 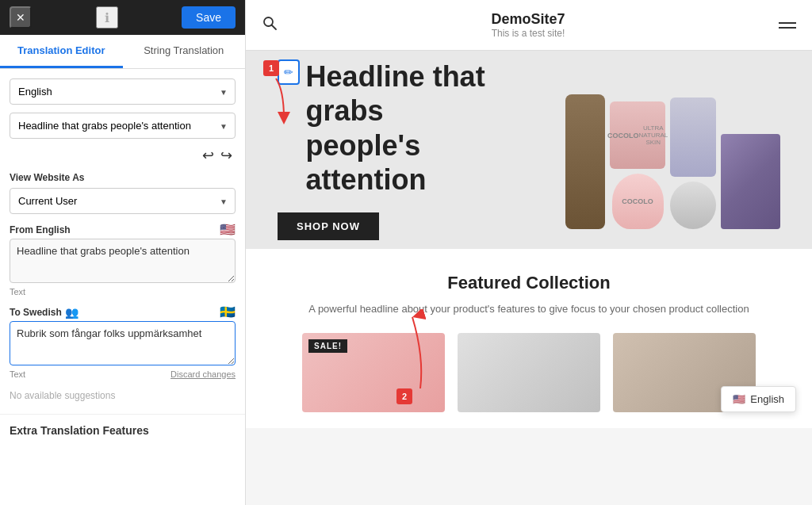 I want to click on to-swedish-label: To Swedish 👥, so click(x=44, y=312).